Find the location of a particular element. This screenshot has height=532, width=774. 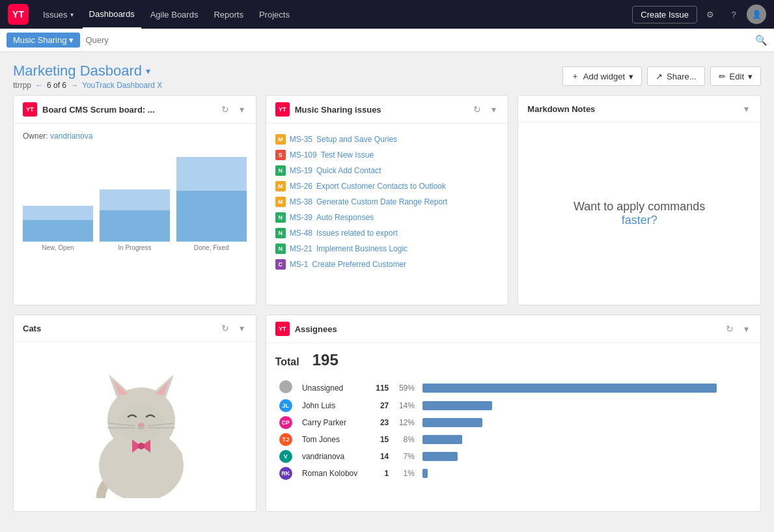

issue-id: MS-38 is located at coordinates (301, 202).